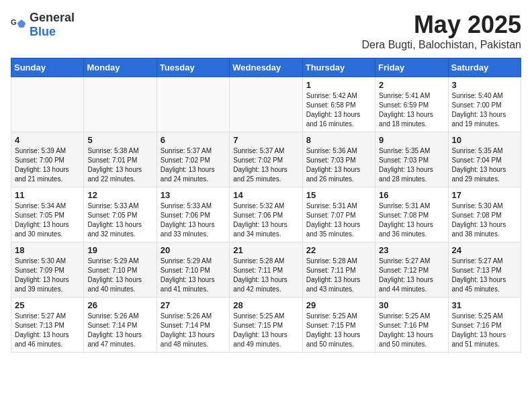 The image size is (532, 411). Describe the element at coordinates (120, 305) in the screenshot. I see `day-number: 26` at that location.